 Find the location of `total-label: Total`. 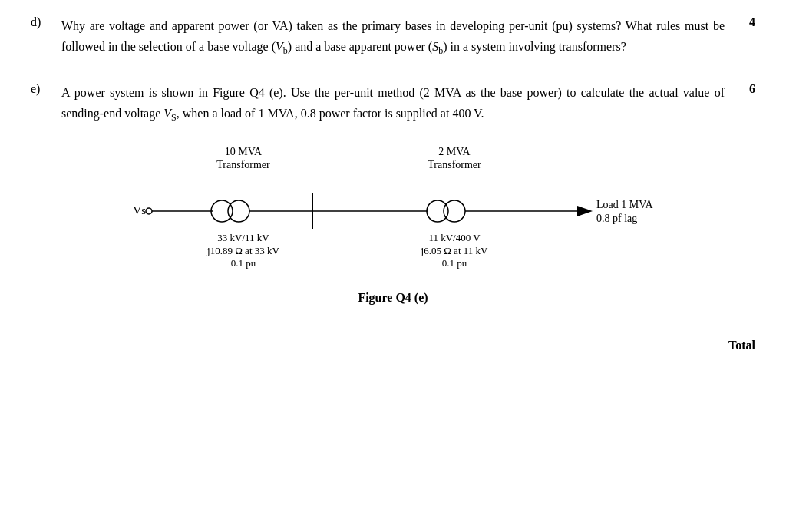

total-label: Total is located at coordinates (741, 345).